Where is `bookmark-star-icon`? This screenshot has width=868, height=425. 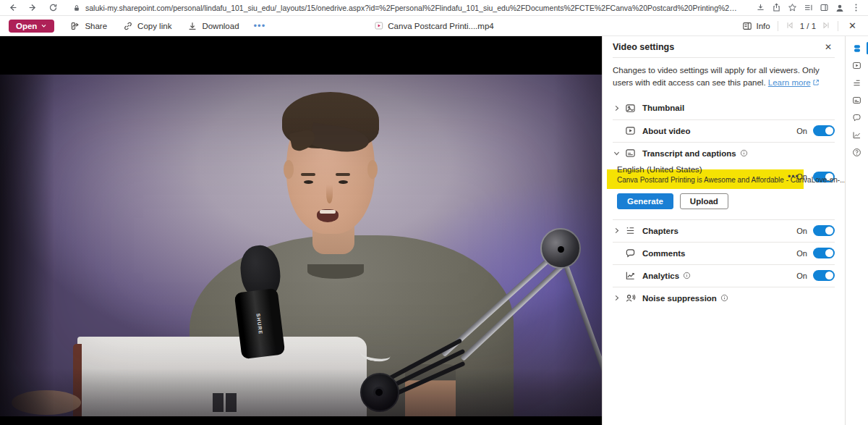 bookmark-star-icon is located at coordinates (792, 8).